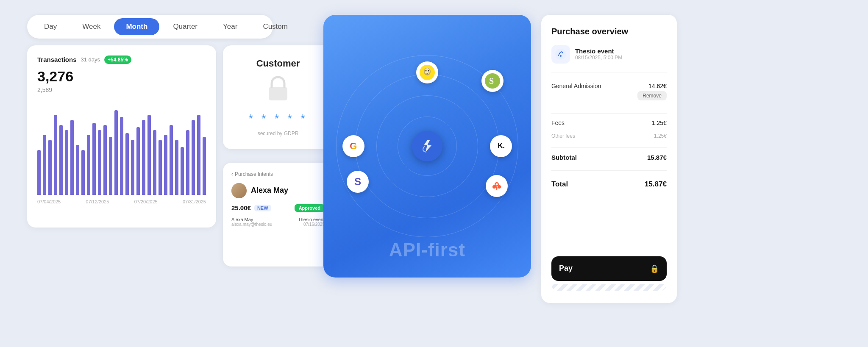 This screenshot has height=347, width=868. What do you see at coordinates (657, 158) in the screenshot?
I see `po-subtotal-value: 15.87€` at bounding box center [657, 158].